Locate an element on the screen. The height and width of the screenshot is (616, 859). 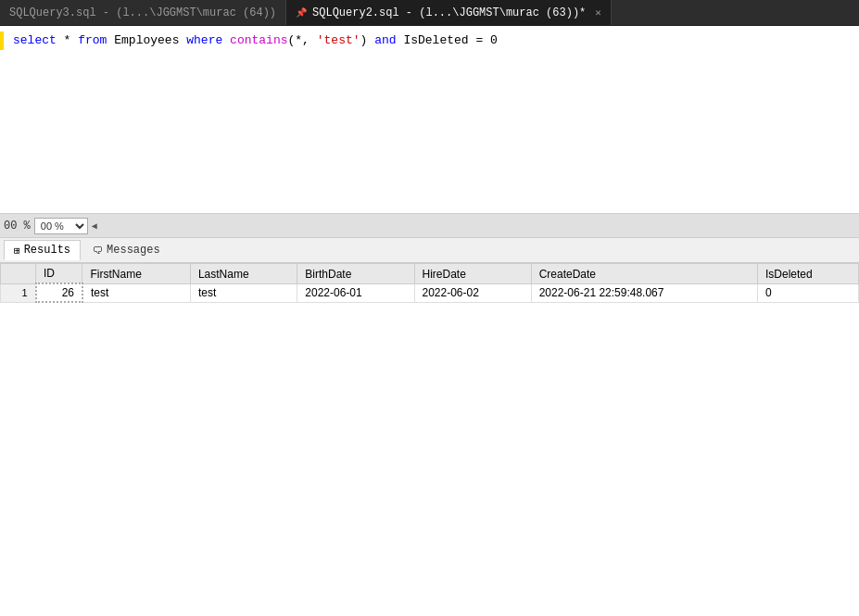
tab-pin-icon: 📌 is located at coordinates (301, 13).